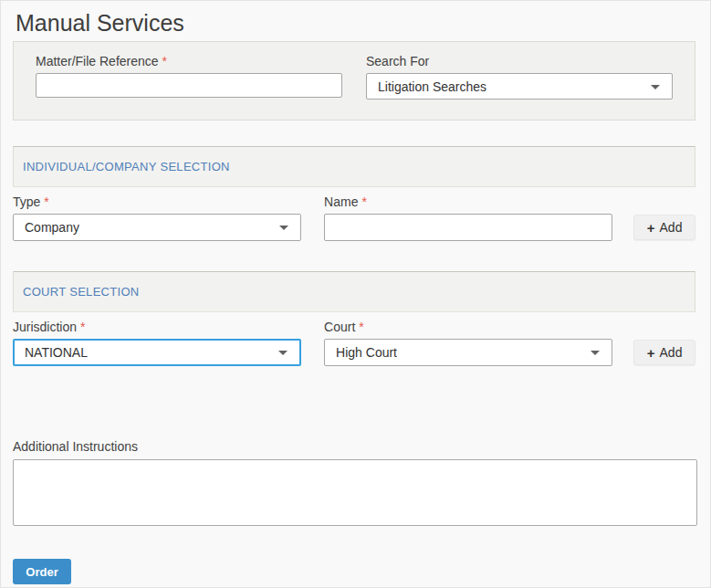 The image size is (711, 588). Describe the element at coordinates (157, 343) in the screenshot. I see `jurisdiction-field: Jurisdiction* NATIONAL` at that location.